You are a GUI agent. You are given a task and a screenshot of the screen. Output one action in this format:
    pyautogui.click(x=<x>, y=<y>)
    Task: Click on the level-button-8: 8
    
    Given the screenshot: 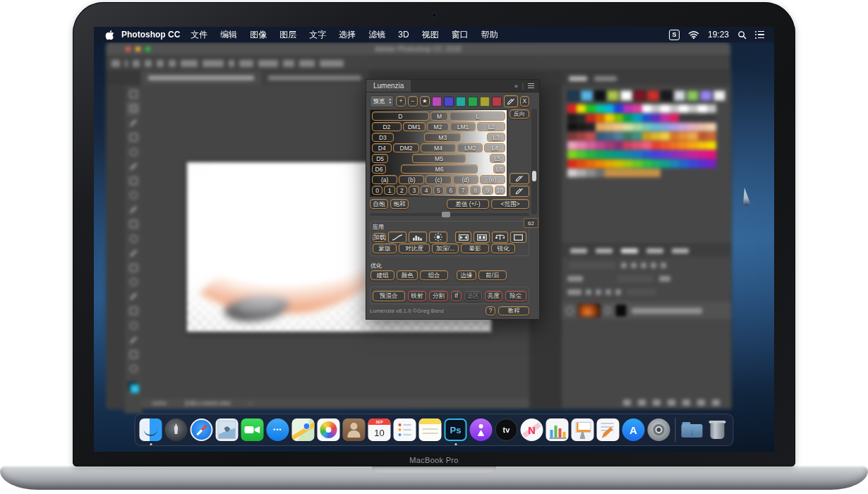 What is the action you would take?
    pyautogui.click(x=476, y=191)
    